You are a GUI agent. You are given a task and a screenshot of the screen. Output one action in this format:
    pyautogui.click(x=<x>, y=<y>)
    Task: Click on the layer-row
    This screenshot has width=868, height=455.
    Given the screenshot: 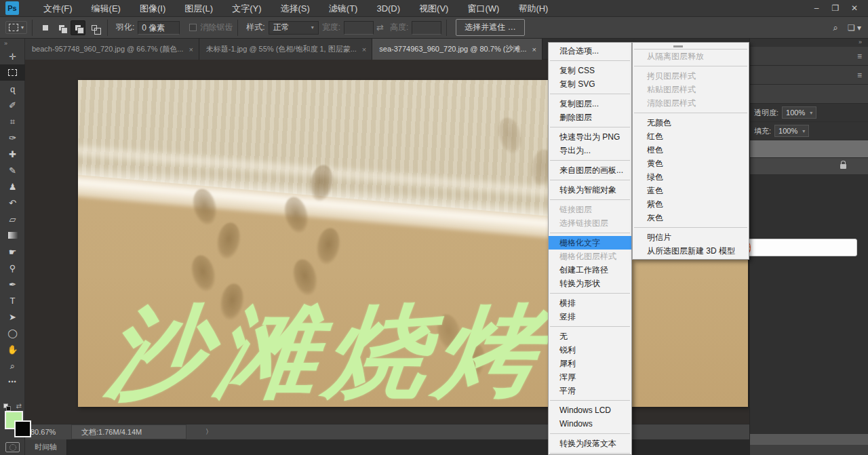 What is the action you would take?
    pyautogui.click(x=809, y=439)
    